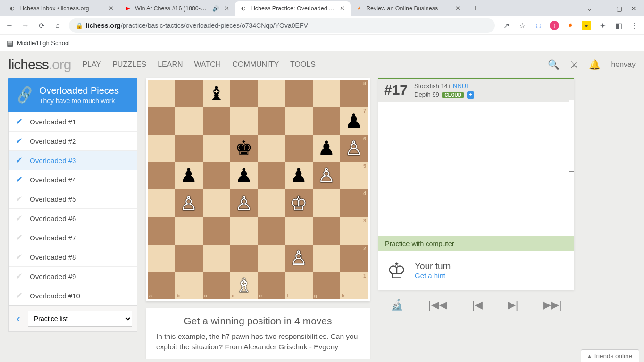 The image size is (644, 362). What do you see at coordinates (217, 93) in the screenshot?
I see `board-square: ♝` at bounding box center [217, 93].